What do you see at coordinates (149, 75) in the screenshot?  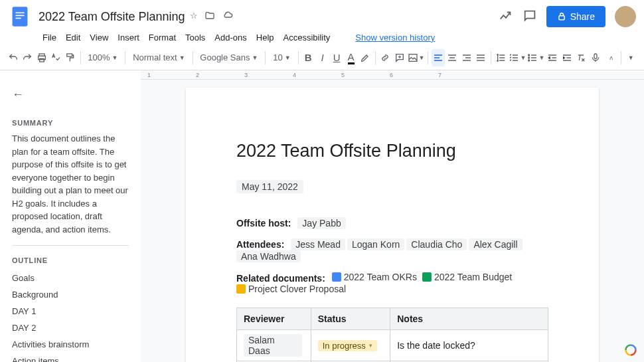 I see `ruler-tick: 1` at bounding box center [149, 75].